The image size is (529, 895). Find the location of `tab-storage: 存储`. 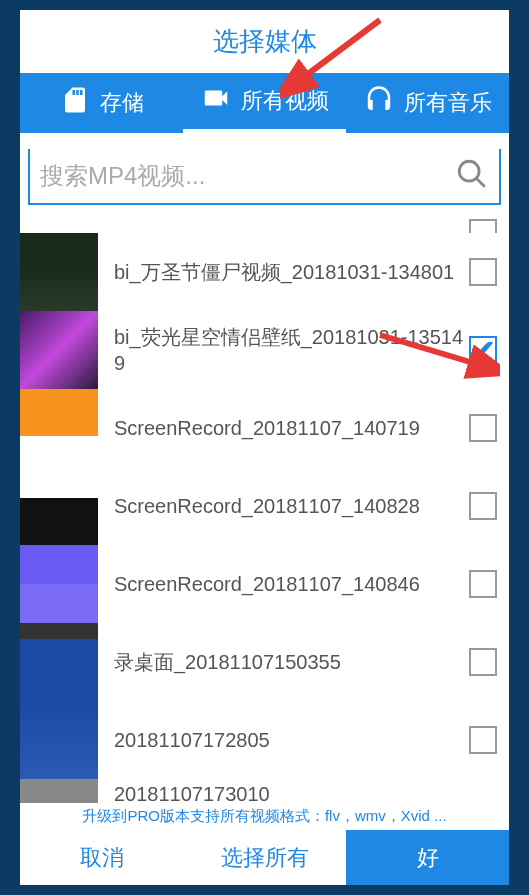

tab-storage: 存储 is located at coordinates (102, 103).